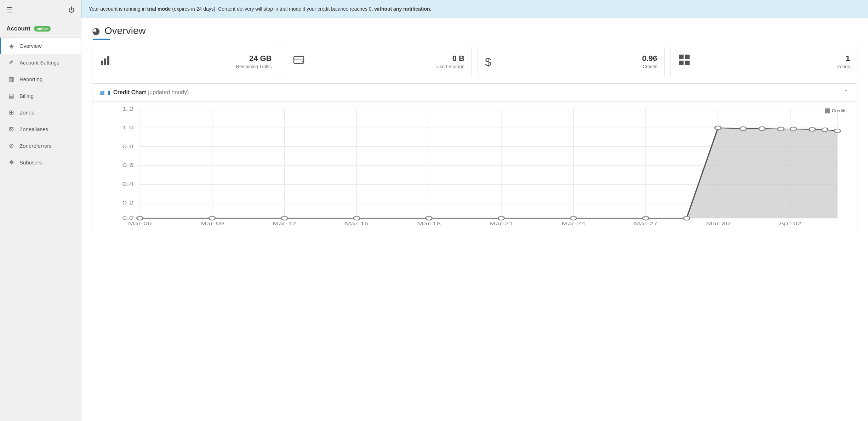 Image resolution: width=868 pixels, height=421 pixels. I want to click on sidebar-item-label-zonealiases: Zonealiases, so click(34, 129).